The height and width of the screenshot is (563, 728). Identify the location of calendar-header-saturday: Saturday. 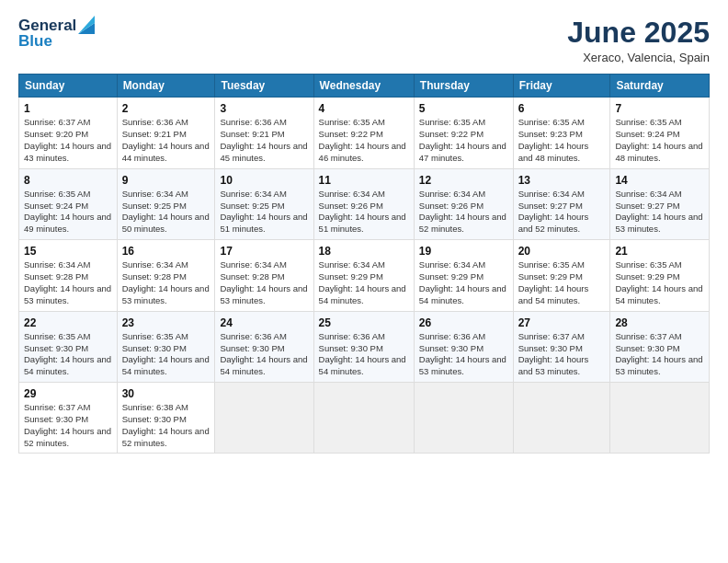
(660, 86).